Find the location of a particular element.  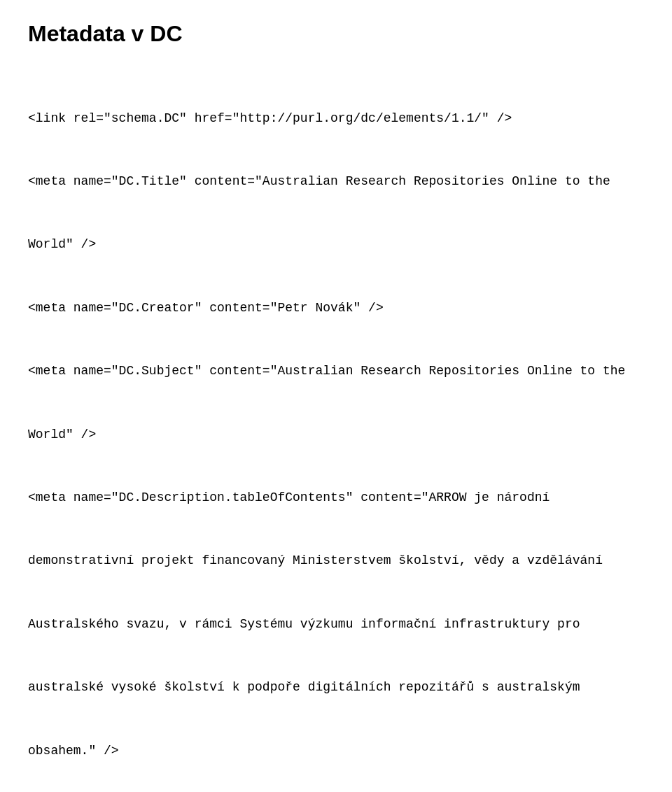

line-title-1: <meta name="DC.Title" content="Australia… is located at coordinates (336, 182).